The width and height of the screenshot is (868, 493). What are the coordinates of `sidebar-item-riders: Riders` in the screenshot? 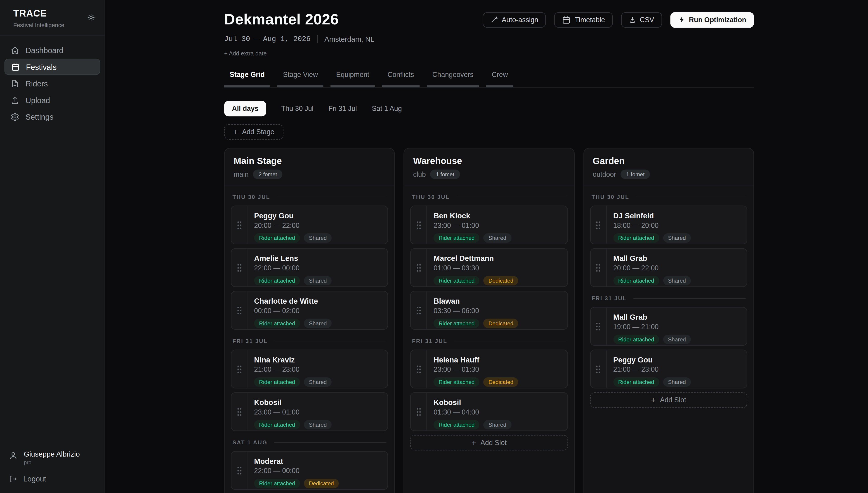 It's located at (52, 83).